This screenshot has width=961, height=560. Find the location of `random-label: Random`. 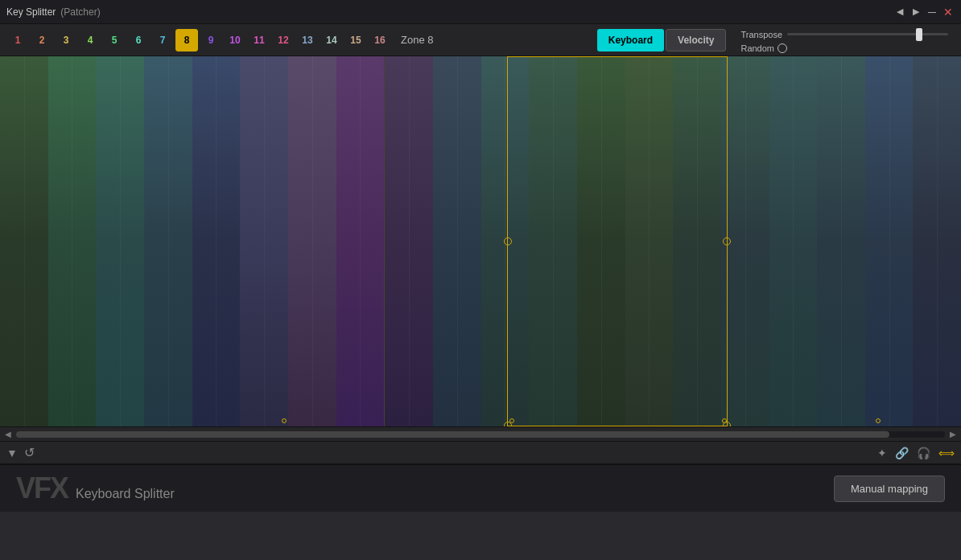

random-label: Random is located at coordinates (764, 48).